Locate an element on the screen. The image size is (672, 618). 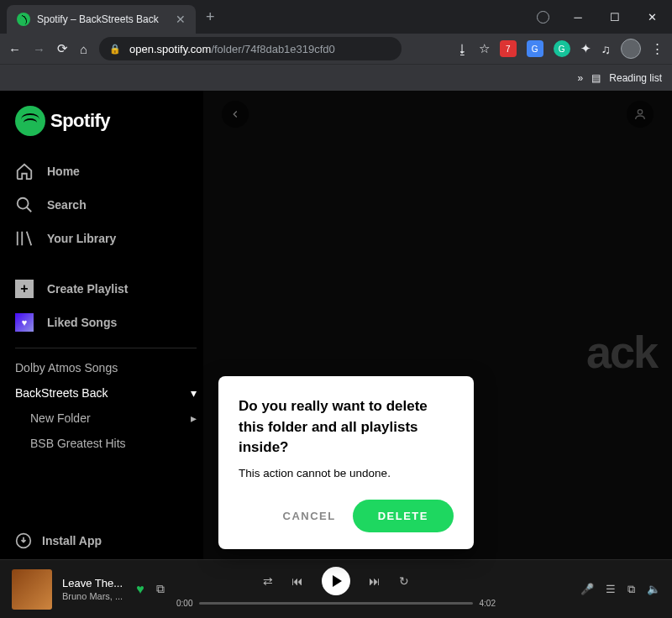
new-tab-button: + is located at coordinates (210, 17).